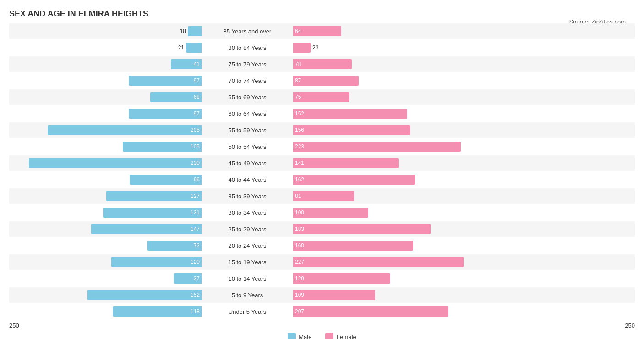 Image resolution: width=644 pixels, height=339 pixels. What do you see at coordinates (322, 229) in the screenshot?
I see `chart-row: 14725 to 29 Years183` at bounding box center [322, 229].